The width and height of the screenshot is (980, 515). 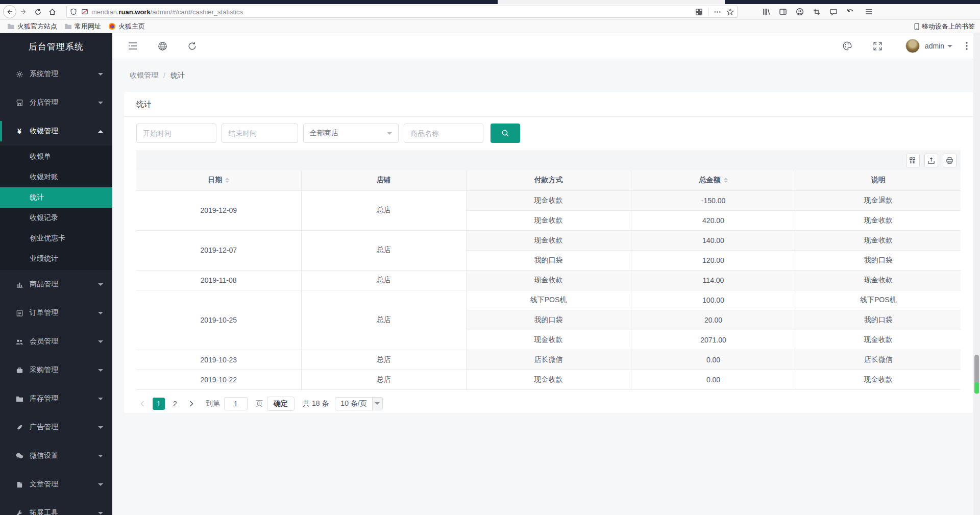 What do you see at coordinates (159, 404) in the screenshot?
I see `page-1-button: 1` at bounding box center [159, 404].